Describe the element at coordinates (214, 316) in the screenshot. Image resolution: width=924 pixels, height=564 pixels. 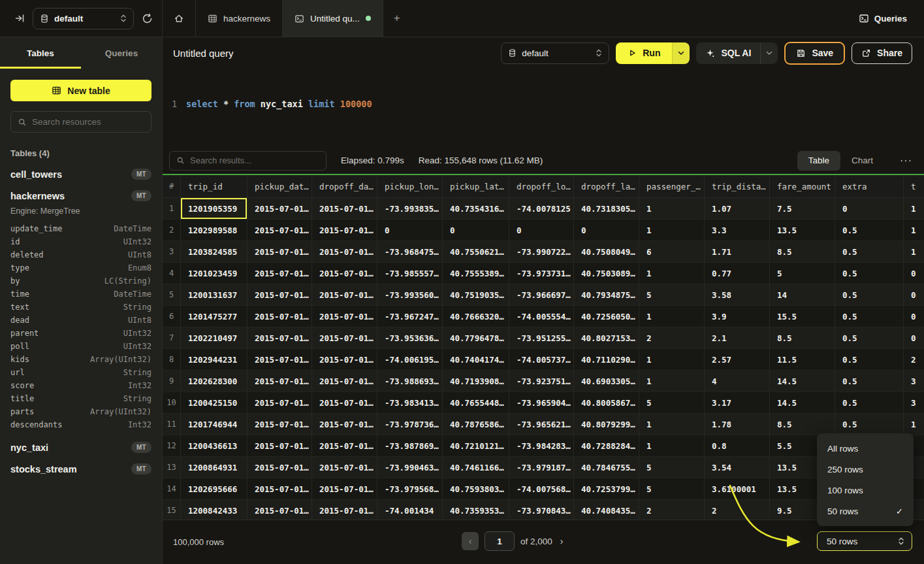
I see `table-cell: 1201475277` at that location.